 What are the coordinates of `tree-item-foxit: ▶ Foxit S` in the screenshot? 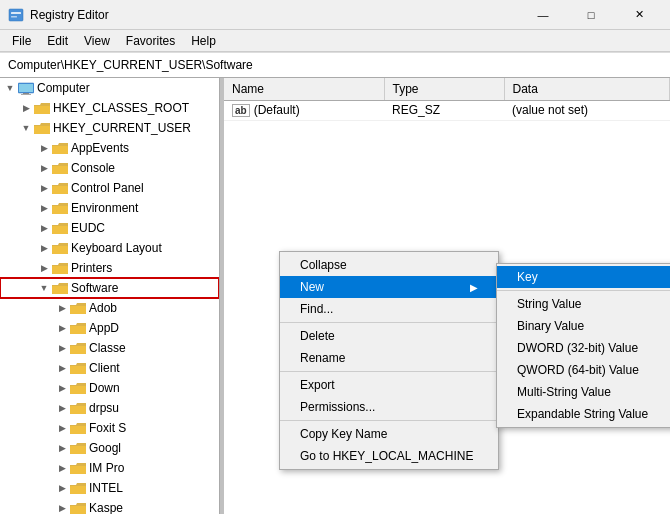 It's located at (110, 428).